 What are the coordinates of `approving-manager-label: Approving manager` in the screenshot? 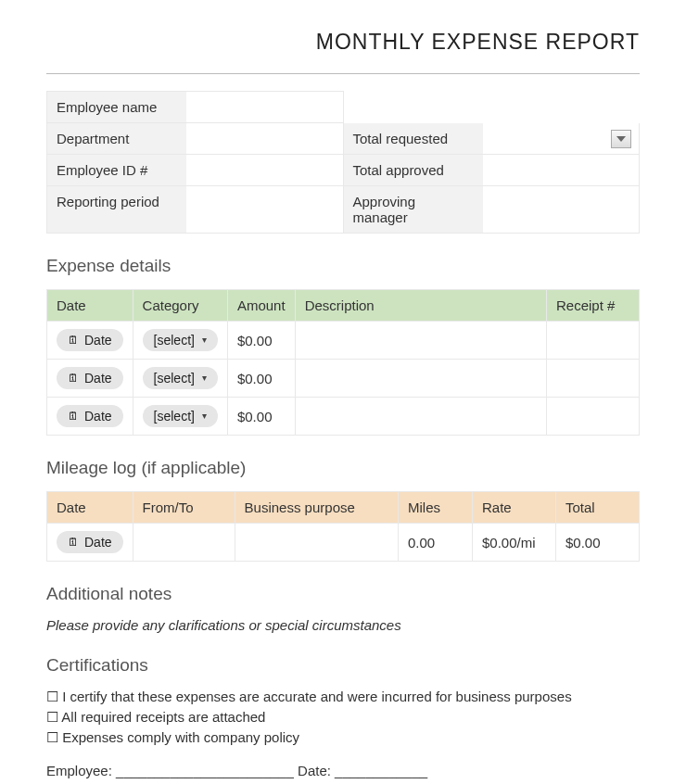 It's located at (413, 209).